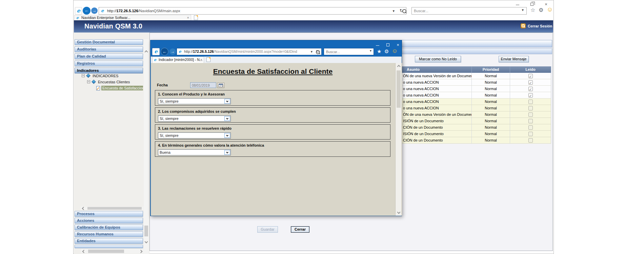  What do you see at coordinates (165, 51) in the screenshot?
I see `popup-back-button: ←` at bounding box center [165, 51].